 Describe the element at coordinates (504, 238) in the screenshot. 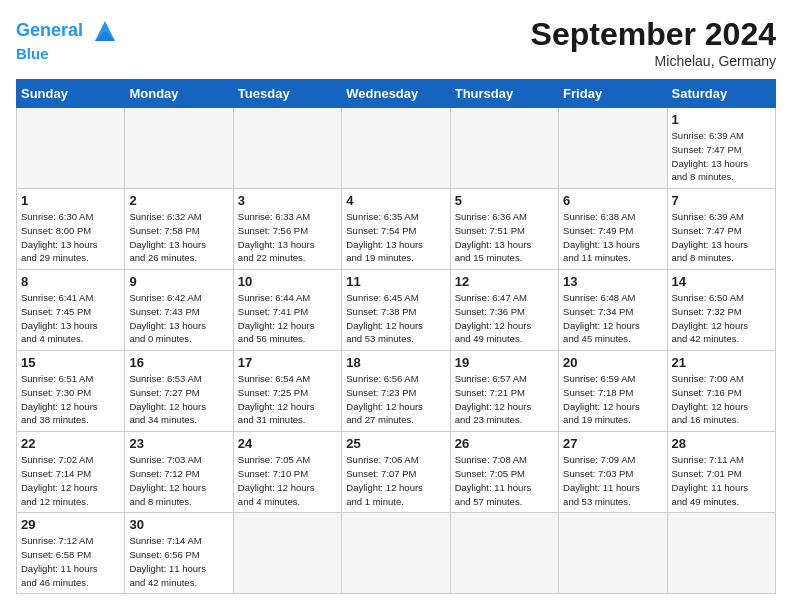

I see `day-info: Sunrise: 6:36 AM Sunset: 7:51 PM Dayligh…` at that location.